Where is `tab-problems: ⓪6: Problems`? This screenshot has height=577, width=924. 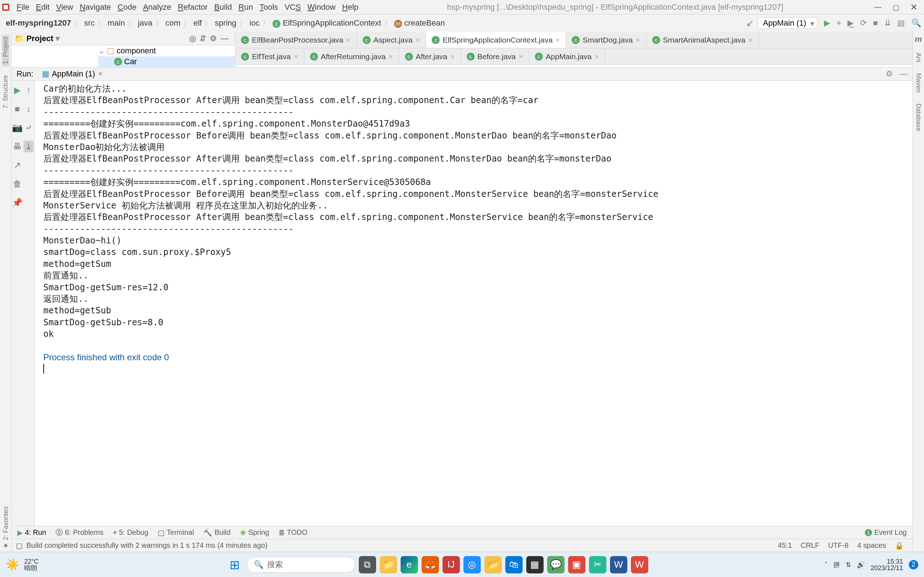
tab-problems: ⓪6: Problems is located at coordinates (79, 533).